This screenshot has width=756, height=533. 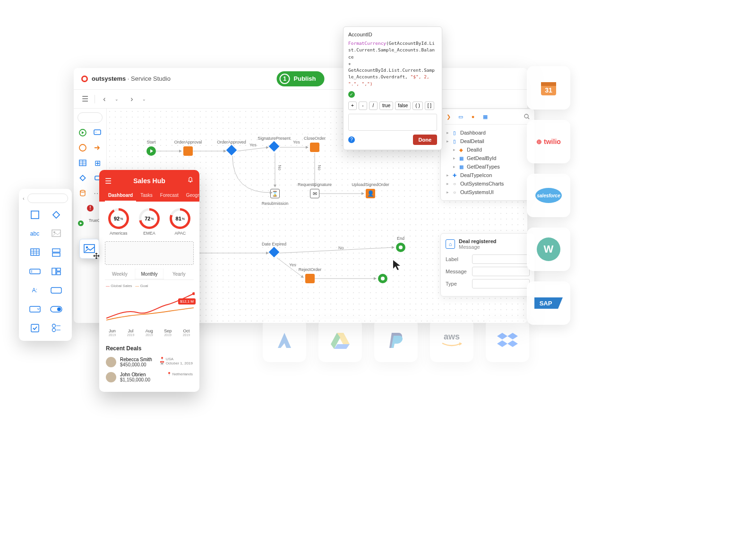 What do you see at coordinates (549, 195) in the screenshot?
I see `salesforce-integration-tile: salesforce` at bounding box center [549, 195].